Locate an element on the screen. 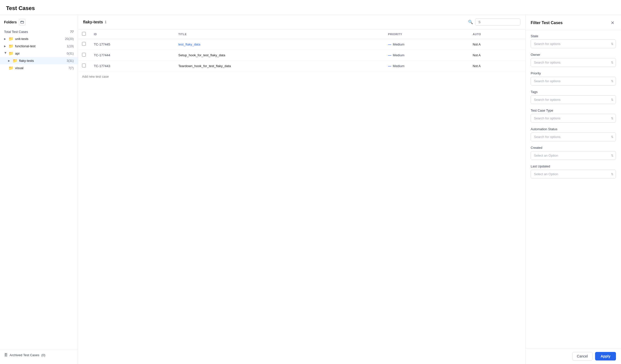 The image size is (621, 364). sidebar-item-label: unit-tests is located at coordinates (39, 39).